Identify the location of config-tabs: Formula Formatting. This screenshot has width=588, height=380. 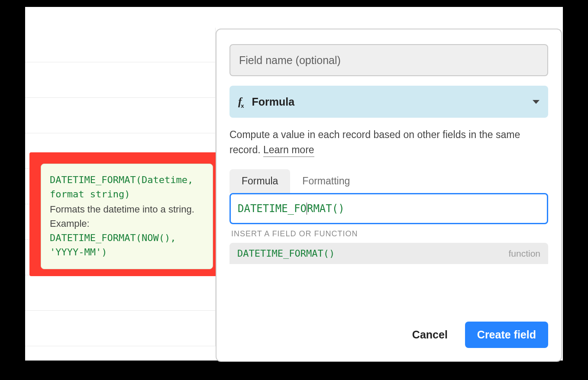
(389, 181).